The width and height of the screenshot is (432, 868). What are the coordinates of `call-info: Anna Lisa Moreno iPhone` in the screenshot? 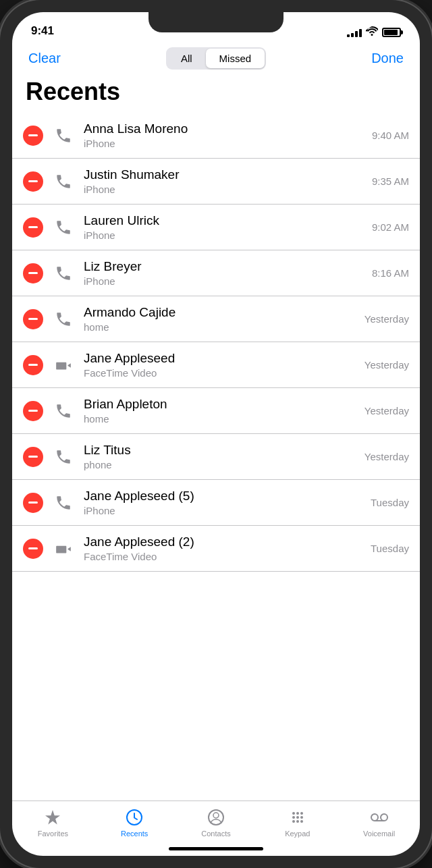 It's located at (228, 136).